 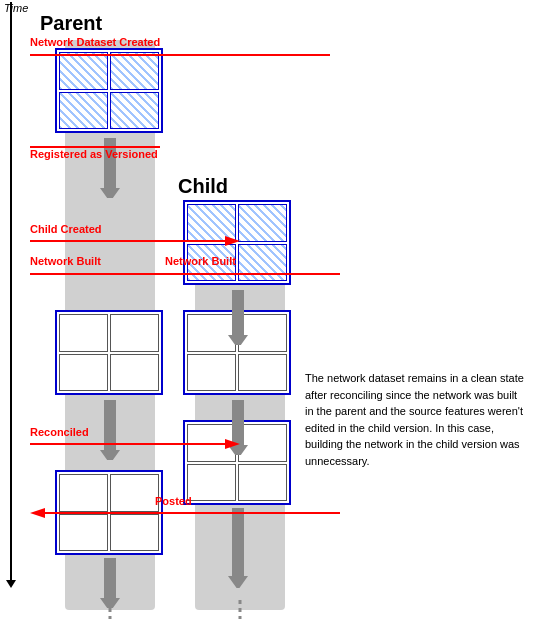 I want to click on child-created-label: Child Created, so click(x=66, y=229).